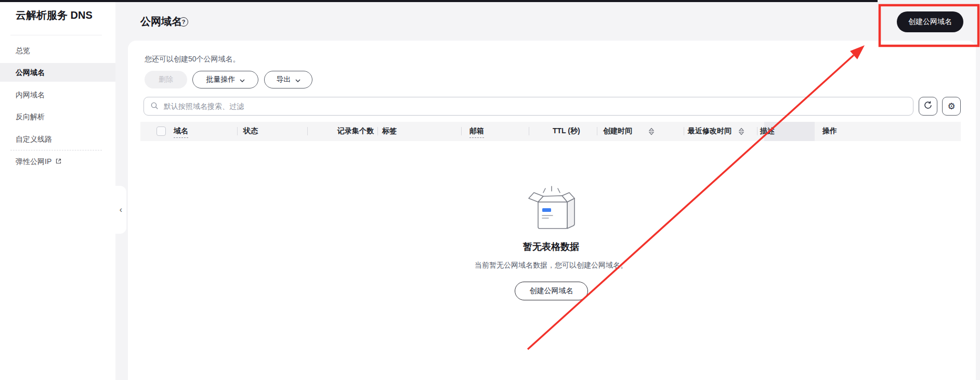 The image size is (980, 380). Describe the element at coordinates (551, 291) in the screenshot. I see `create-public-zone-empty-button: 创建公网域名` at that location.